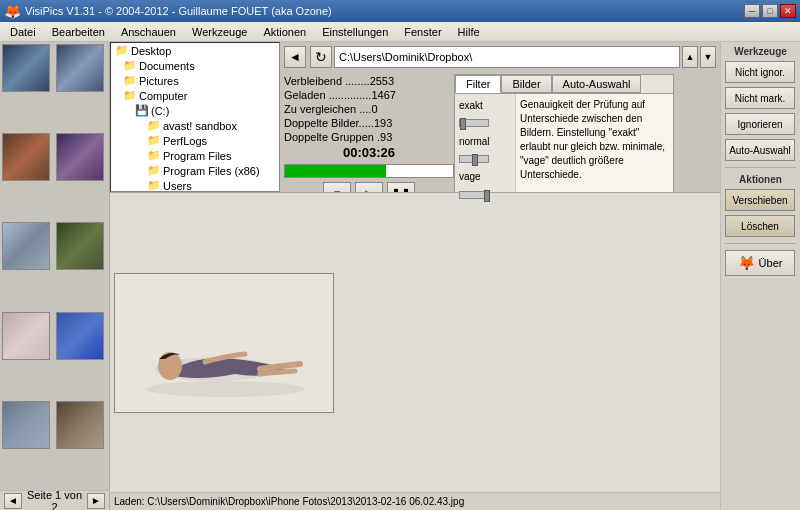 Image resolution: width=800 pixels, height=510 pixels. Describe the element at coordinates (195, 140) in the screenshot. I see `tree-item-perflogs: 📁 PerfLogs` at that location.